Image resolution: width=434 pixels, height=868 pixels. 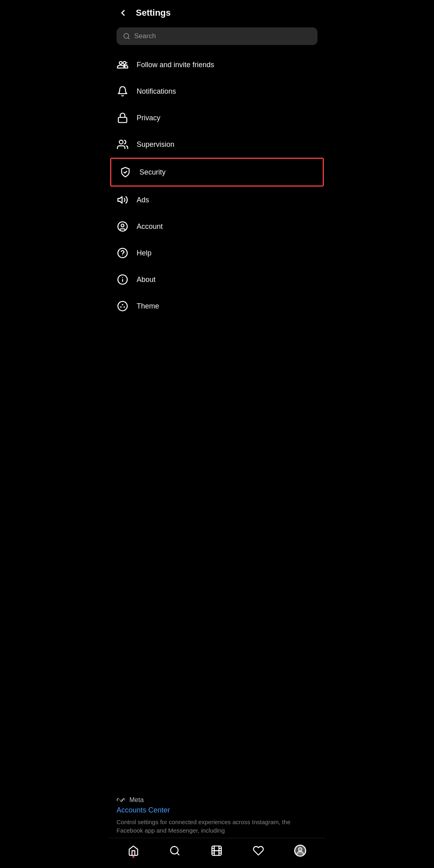 I want to click on nav-profile, so click(x=300, y=851).